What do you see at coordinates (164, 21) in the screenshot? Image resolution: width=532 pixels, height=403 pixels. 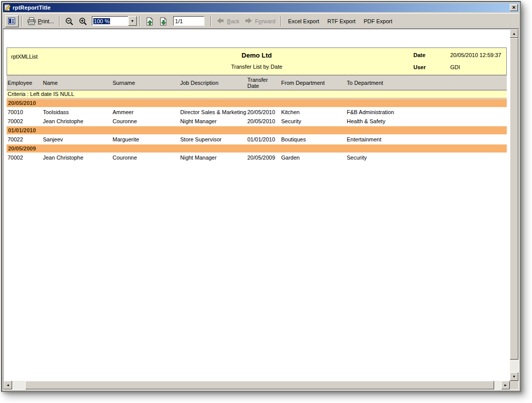 I see `next-page-button` at bounding box center [164, 21].